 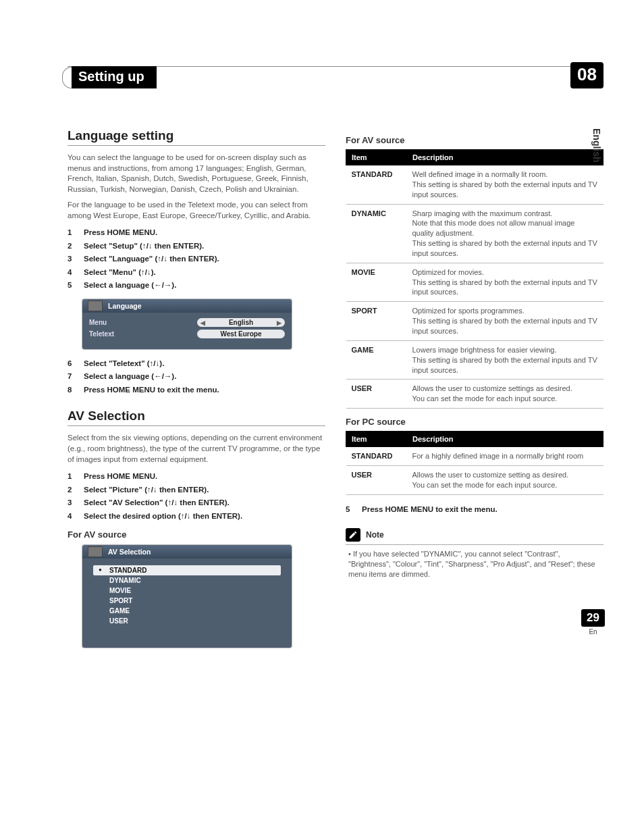 I want to click on step-item: 3Select "AV Selection" (↑/↓ then ENTER)., so click(x=196, y=503).